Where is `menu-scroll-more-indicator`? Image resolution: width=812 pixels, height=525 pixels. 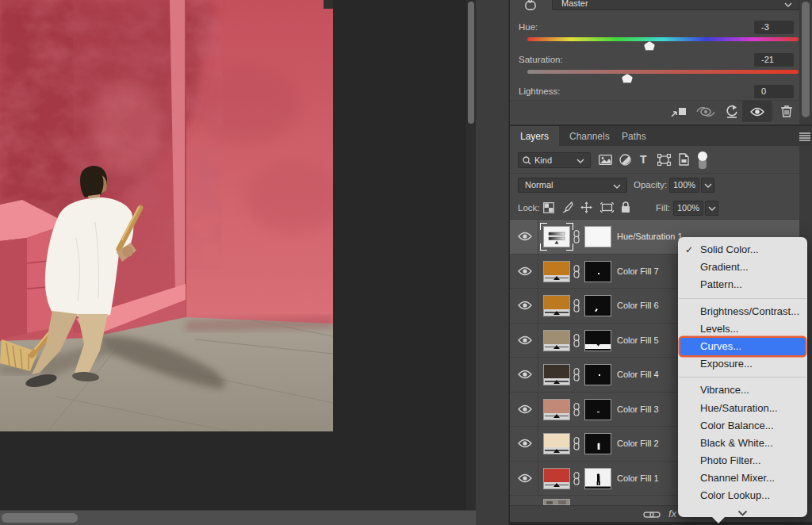 menu-scroll-more-indicator is located at coordinates (742, 511).